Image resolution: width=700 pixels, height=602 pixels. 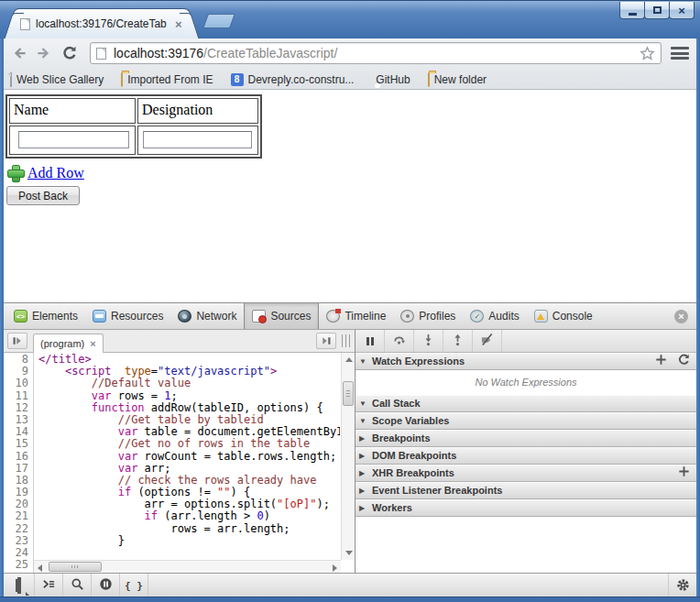 I want to click on scroll-right-icon, so click(x=335, y=568).